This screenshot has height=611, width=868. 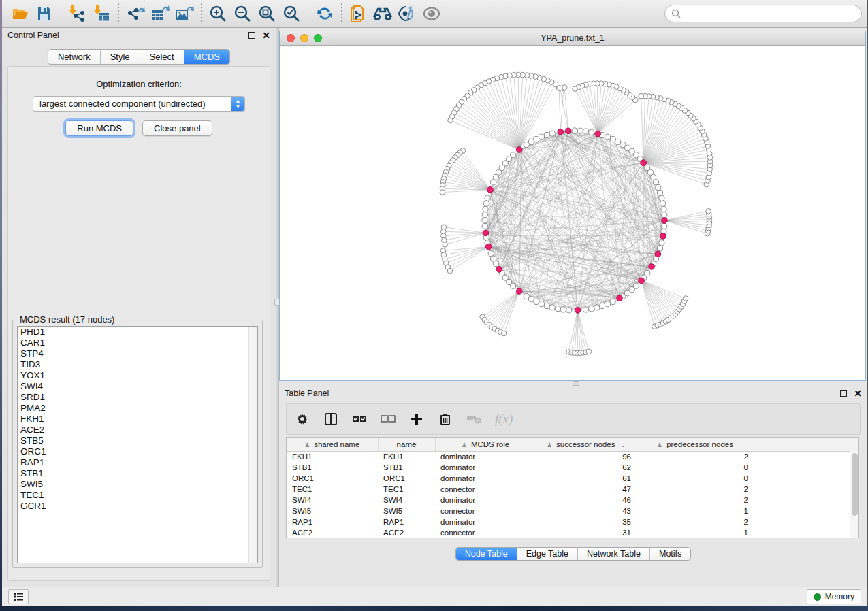 I want to click on criterion-select: largest connected component (undirected)…, so click(x=139, y=103).